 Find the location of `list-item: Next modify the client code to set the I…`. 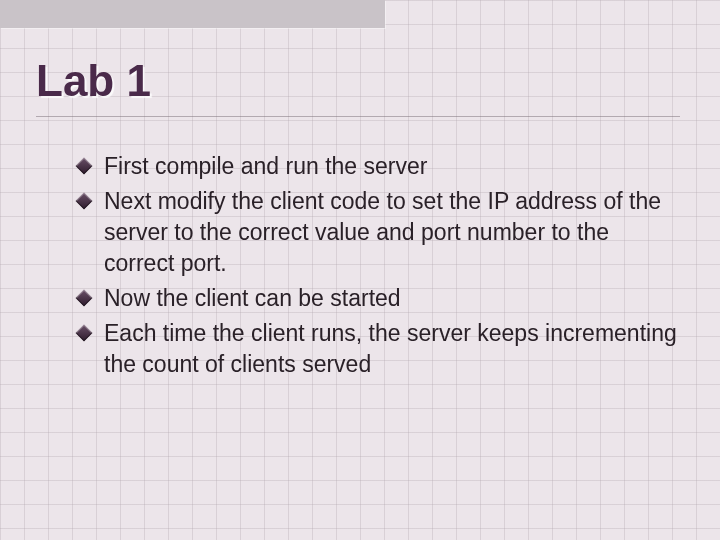

list-item: Next modify the client code to set the I… is located at coordinates (382, 232).